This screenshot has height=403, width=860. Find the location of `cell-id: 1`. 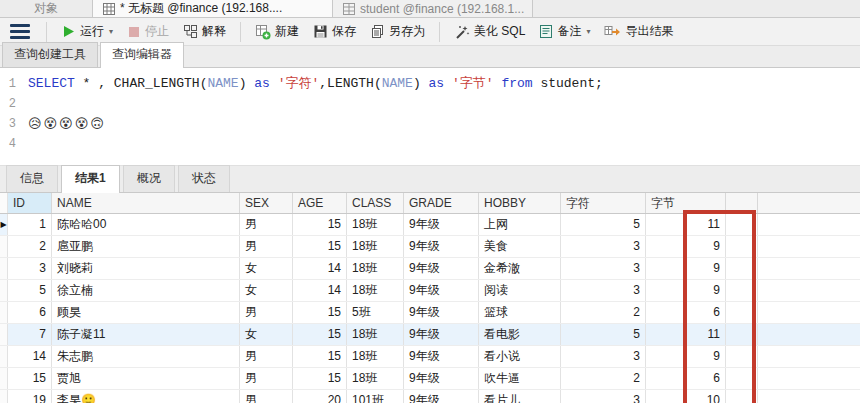

cell-id: 1 is located at coordinates (30, 224).